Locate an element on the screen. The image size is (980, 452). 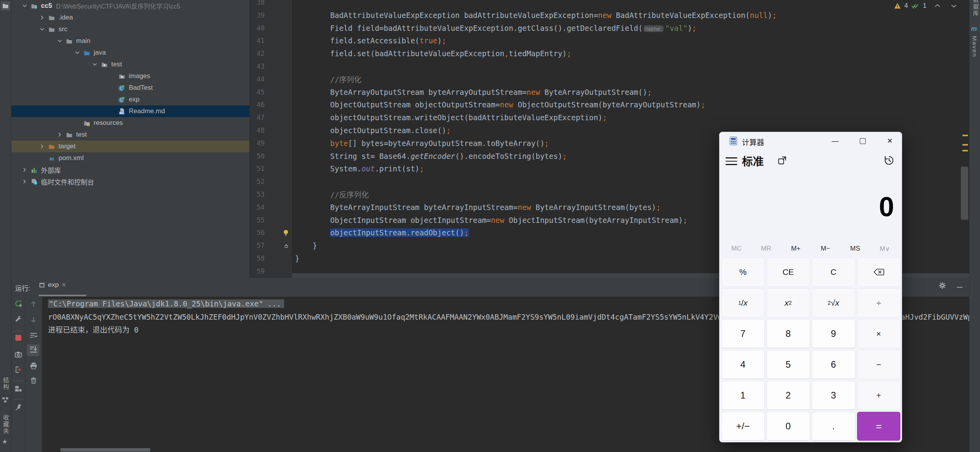
key-backspace is located at coordinates (879, 272).